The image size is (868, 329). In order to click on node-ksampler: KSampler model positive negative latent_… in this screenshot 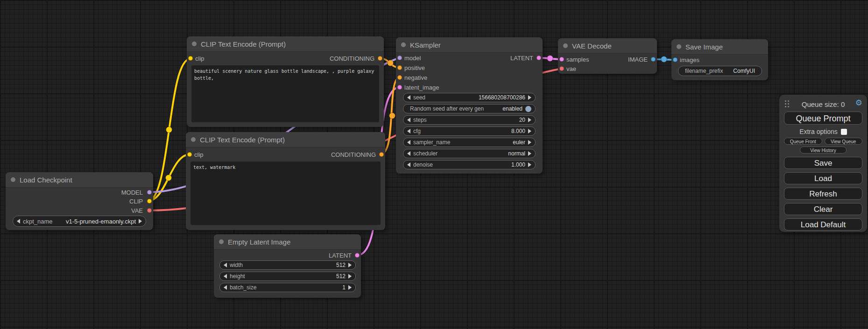, I will do `click(469, 105)`.